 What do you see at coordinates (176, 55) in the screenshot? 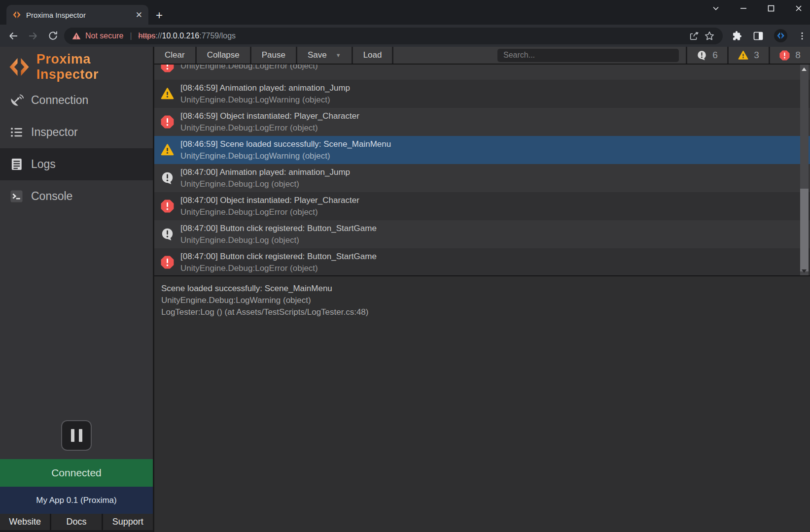
I see `clear-button: Clear` at bounding box center [176, 55].